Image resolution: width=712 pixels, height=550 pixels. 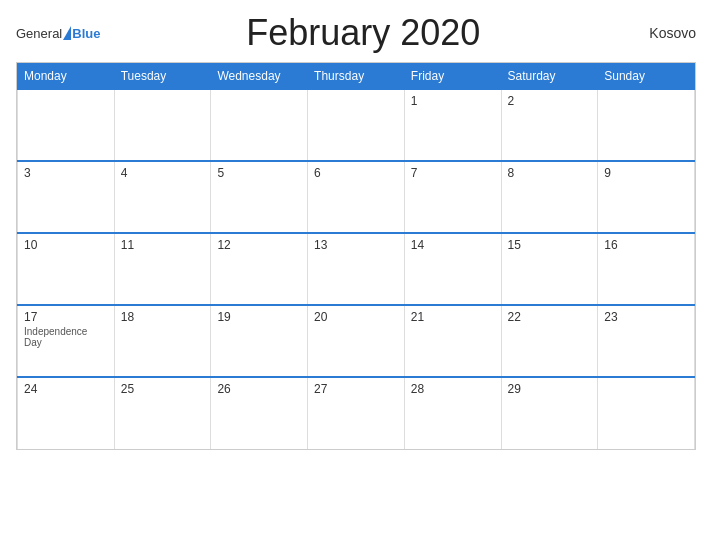 I want to click on calendar-cell: 3, so click(x=66, y=197).